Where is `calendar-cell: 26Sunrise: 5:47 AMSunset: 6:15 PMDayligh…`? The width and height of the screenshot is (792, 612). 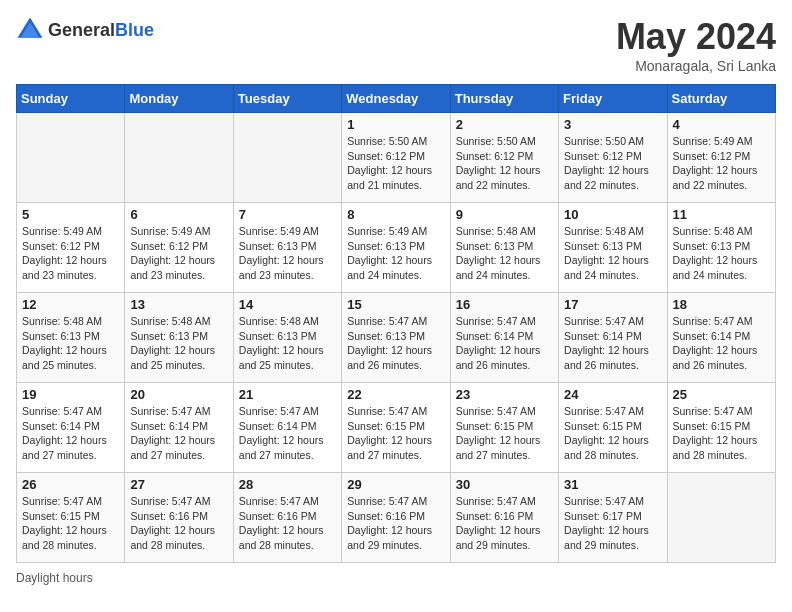 calendar-cell: 26Sunrise: 5:47 AMSunset: 6:15 PMDayligh… is located at coordinates (71, 518).